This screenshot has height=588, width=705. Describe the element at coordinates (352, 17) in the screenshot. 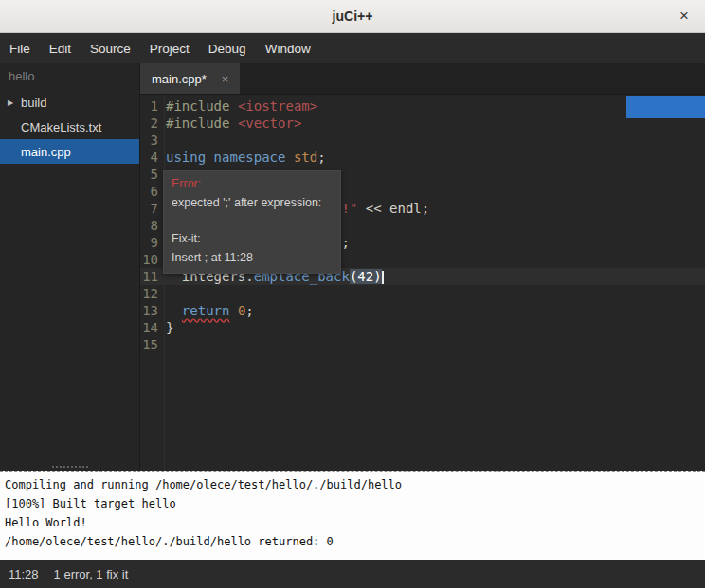

I see `titlebar: juCi++ ×` at that location.